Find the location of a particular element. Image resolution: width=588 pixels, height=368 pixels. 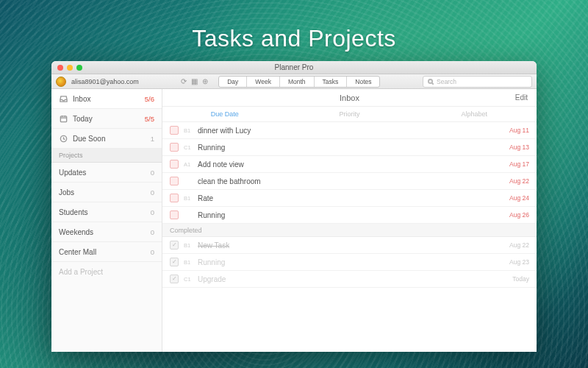

view-tab-tasks: Tasks is located at coordinates (331, 82).